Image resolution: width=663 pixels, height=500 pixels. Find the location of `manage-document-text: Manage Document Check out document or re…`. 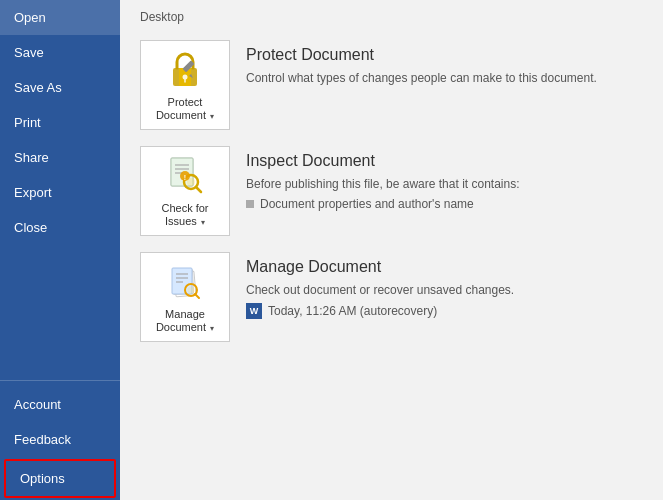

manage-document-text: Manage Document Check out document or re… is located at coordinates (444, 286).